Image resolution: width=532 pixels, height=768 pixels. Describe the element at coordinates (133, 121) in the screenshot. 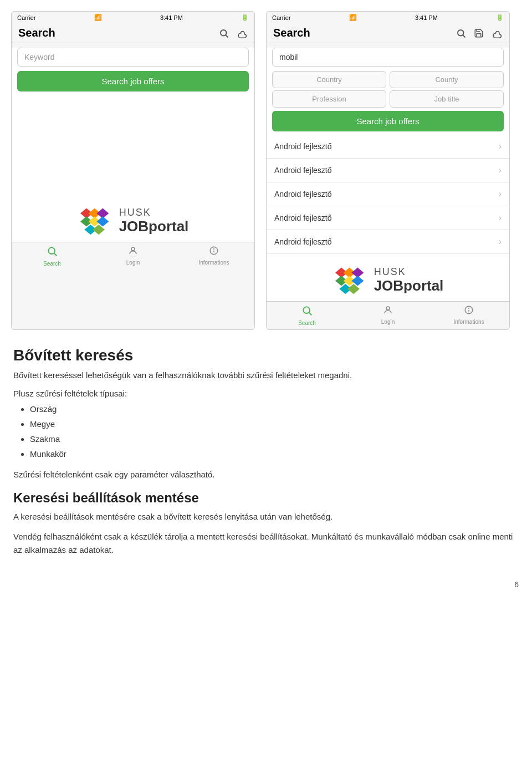

I see `phone-content-left: Keyword Search job offers` at that location.